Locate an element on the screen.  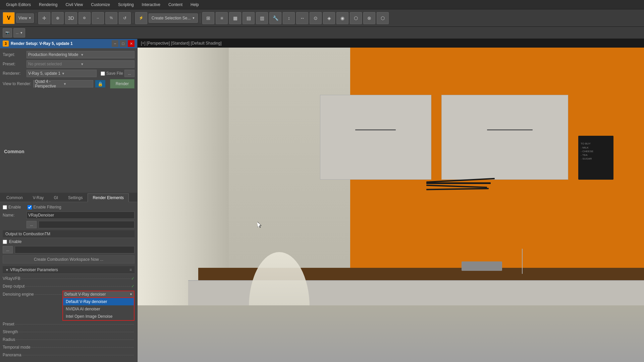
enable-filtering-checkbox is located at coordinates (30, 207).